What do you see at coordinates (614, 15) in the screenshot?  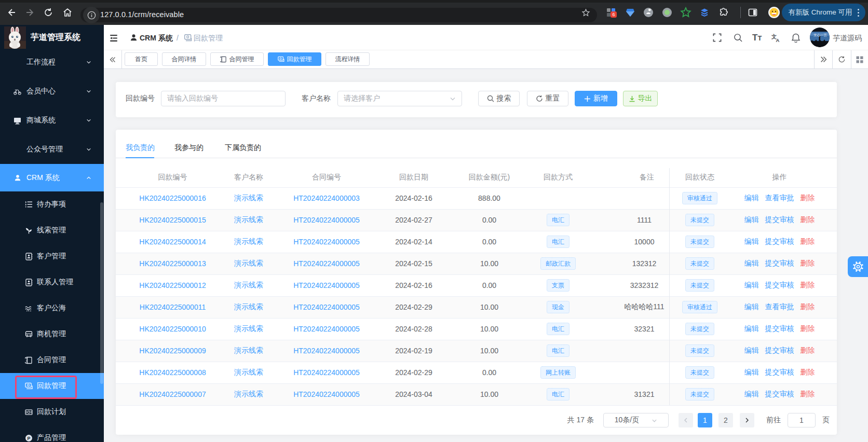 I see `svg-text: 6` at bounding box center [614, 15].